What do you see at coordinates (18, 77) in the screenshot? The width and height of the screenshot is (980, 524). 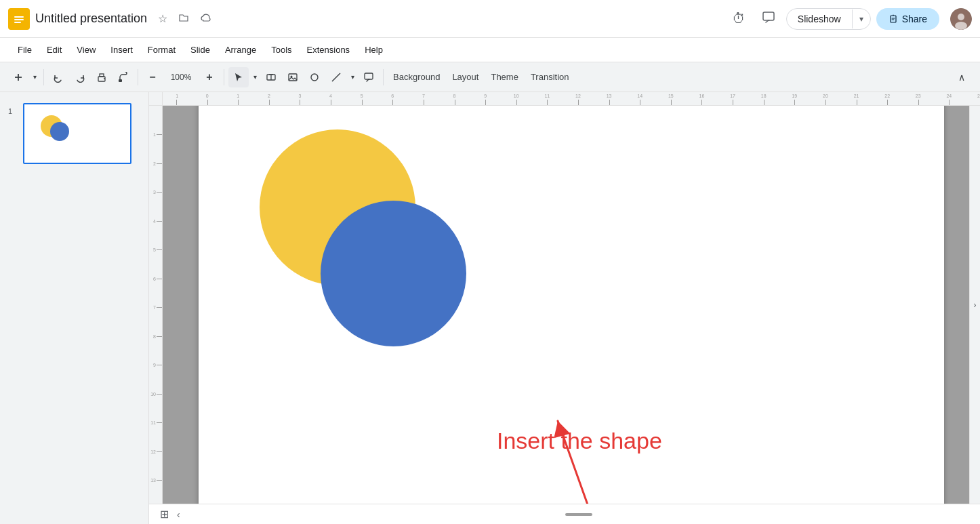 I see `add-button` at bounding box center [18, 77].